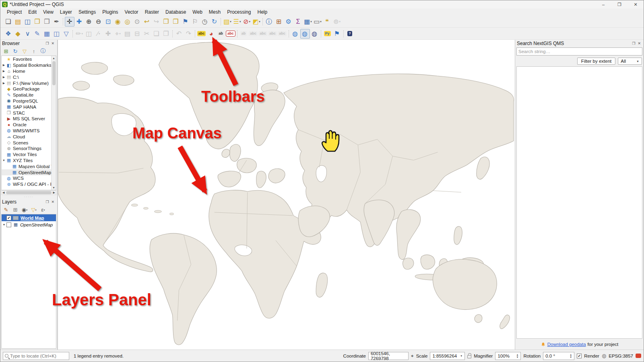 This screenshot has height=362, width=644. Describe the element at coordinates (47, 202) in the screenshot. I see `layers-float-button: ❐` at that location.